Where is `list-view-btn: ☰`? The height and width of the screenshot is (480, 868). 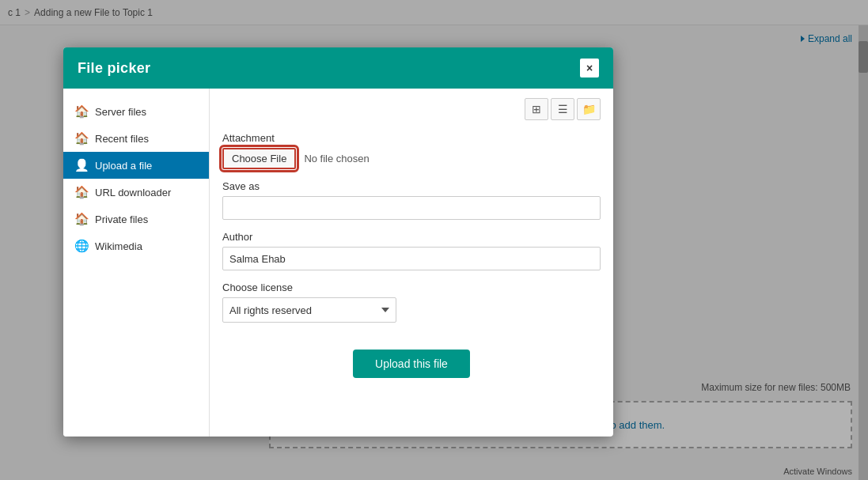
list-view-btn: ☰ is located at coordinates (563, 109).